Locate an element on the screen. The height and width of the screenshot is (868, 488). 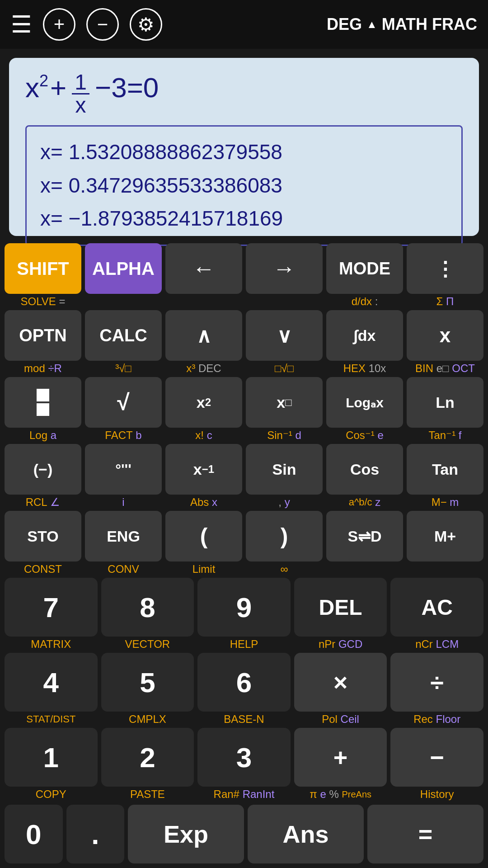
x2-button: x2 is located at coordinates (204, 402).